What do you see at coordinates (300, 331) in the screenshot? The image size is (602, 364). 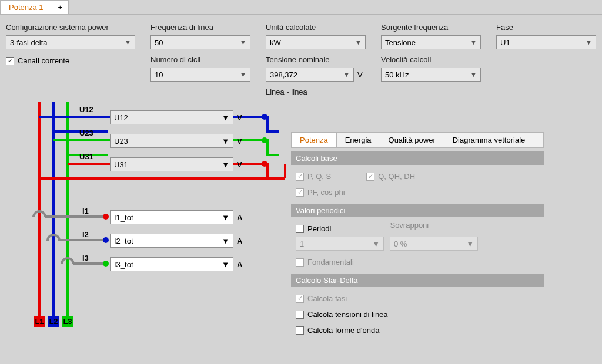 I see `calcola-forme-checkbox` at bounding box center [300, 331].